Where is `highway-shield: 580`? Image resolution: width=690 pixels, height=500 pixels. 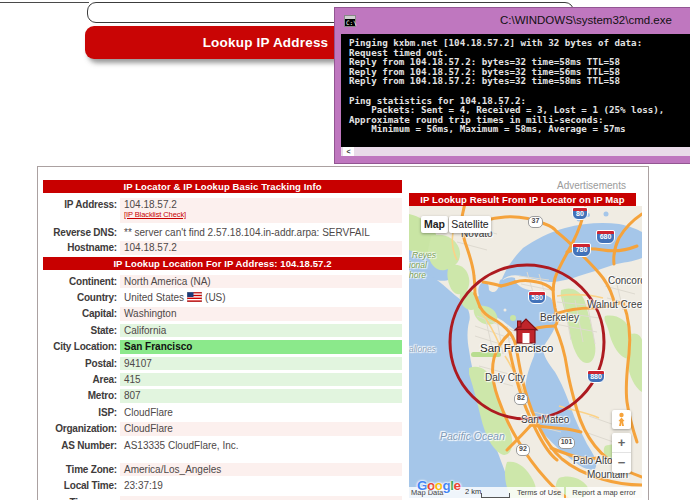 highway-shield: 580 is located at coordinates (537, 298).